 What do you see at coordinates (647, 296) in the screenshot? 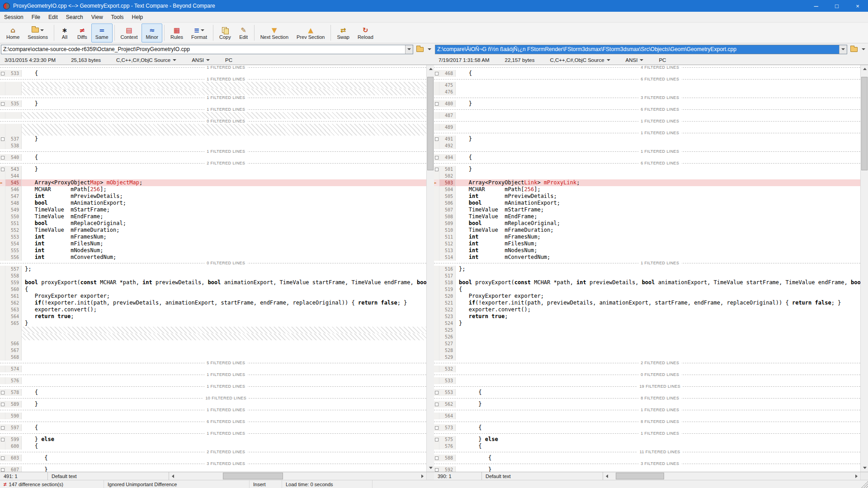
I see `code-line: 520 ProxyExporter exporter;` at bounding box center [647, 296].